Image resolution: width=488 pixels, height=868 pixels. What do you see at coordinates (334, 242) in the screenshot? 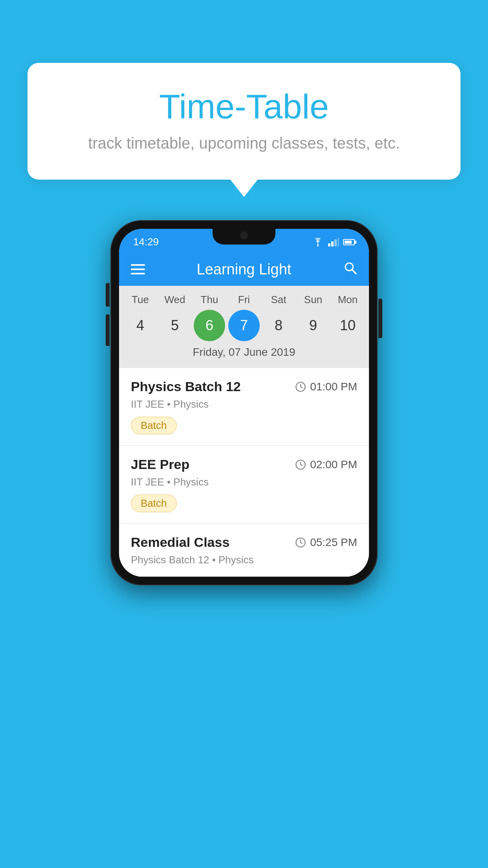
I see `signal-icon` at bounding box center [334, 242].